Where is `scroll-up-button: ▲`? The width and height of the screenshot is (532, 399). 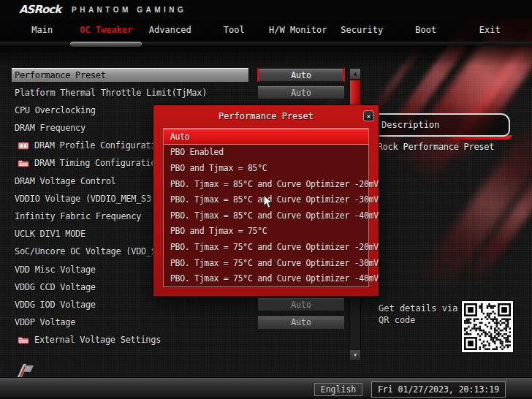 scroll-up-button: ▲ is located at coordinates (355, 74).